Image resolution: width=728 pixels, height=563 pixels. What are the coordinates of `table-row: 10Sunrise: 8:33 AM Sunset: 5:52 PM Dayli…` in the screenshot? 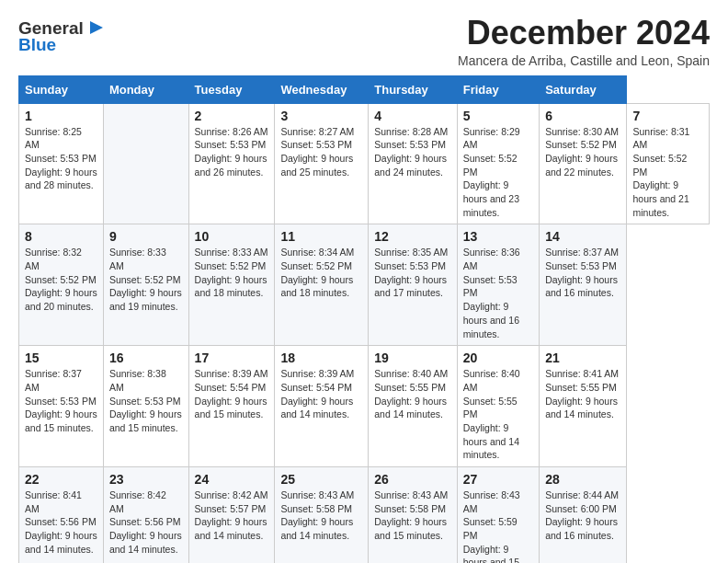 It's located at (232, 285).